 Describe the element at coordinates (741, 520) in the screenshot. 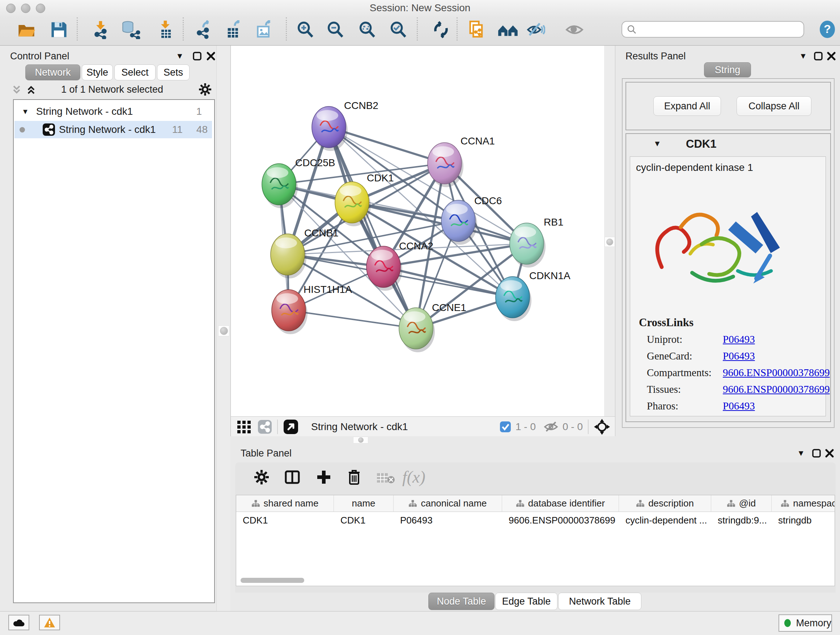

I see `table-cell: stringdb:9...` at that location.